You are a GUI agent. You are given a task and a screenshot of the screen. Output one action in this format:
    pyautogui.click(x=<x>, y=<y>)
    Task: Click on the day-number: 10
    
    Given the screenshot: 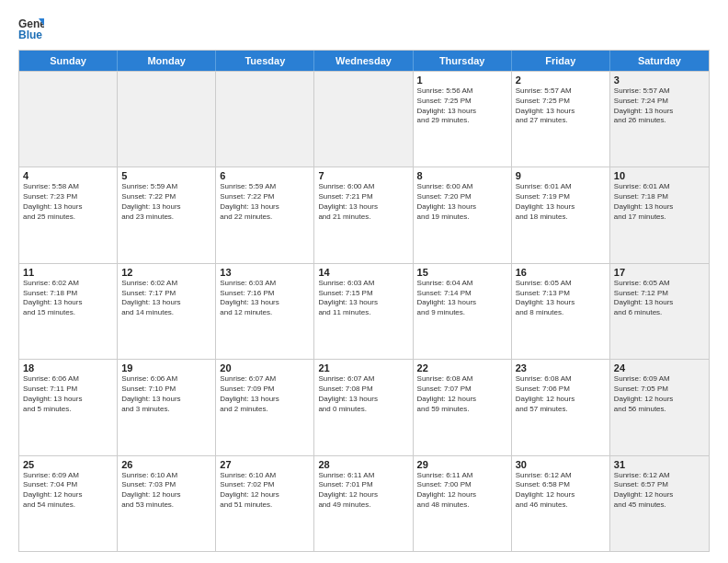 What is the action you would take?
    pyautogui.click(x=660, y=176)
    